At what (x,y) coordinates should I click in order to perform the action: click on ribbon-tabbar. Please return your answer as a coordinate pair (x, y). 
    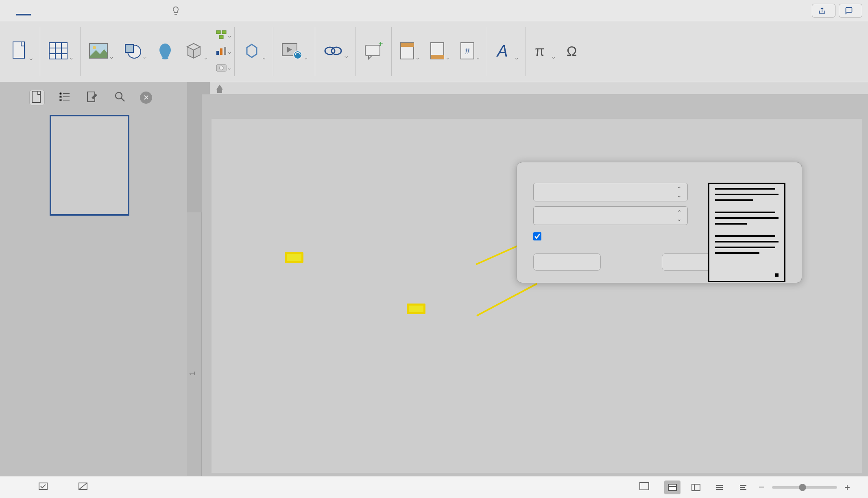
    Looking at the image, I should click on (434, 11).